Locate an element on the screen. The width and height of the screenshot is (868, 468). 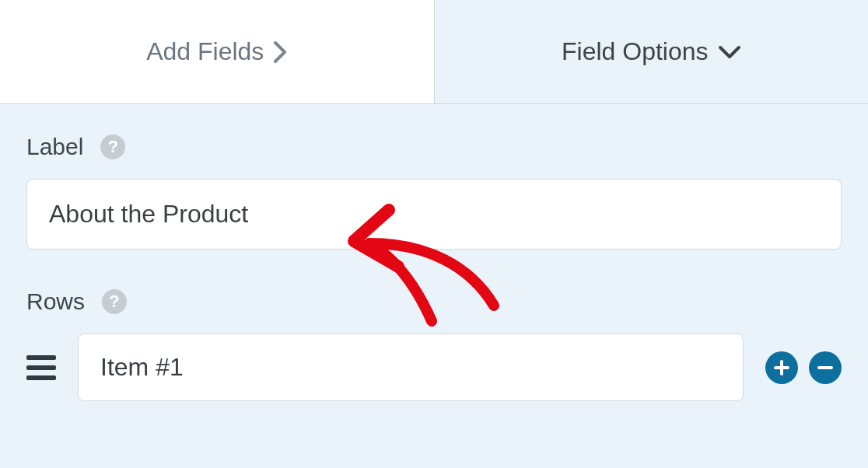
chevron-right-icon is located at coordinates (280, 52).